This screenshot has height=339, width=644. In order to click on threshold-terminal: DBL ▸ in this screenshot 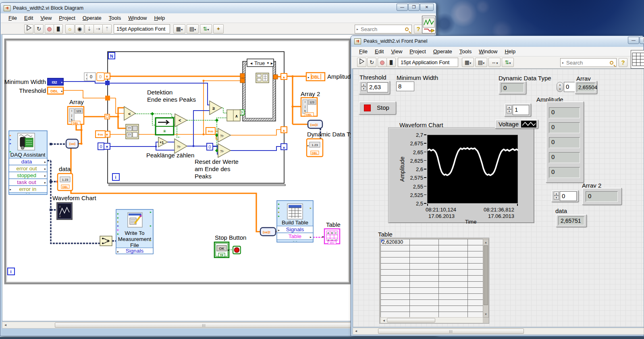, I will do `click(56, 90)`.